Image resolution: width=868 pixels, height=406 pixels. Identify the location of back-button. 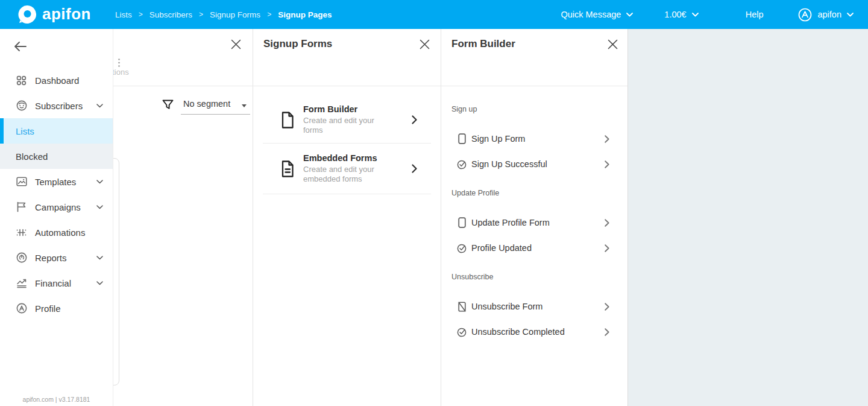
(20, 46).